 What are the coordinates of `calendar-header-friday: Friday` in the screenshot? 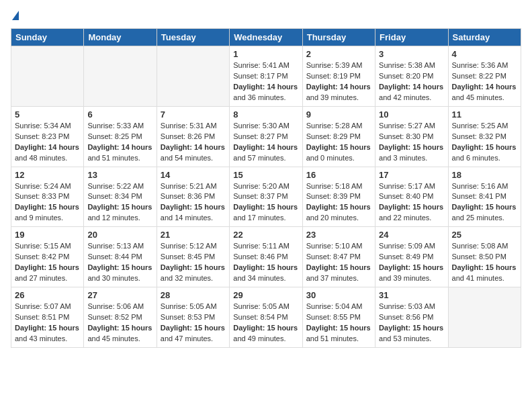 It's located at (412, 38).